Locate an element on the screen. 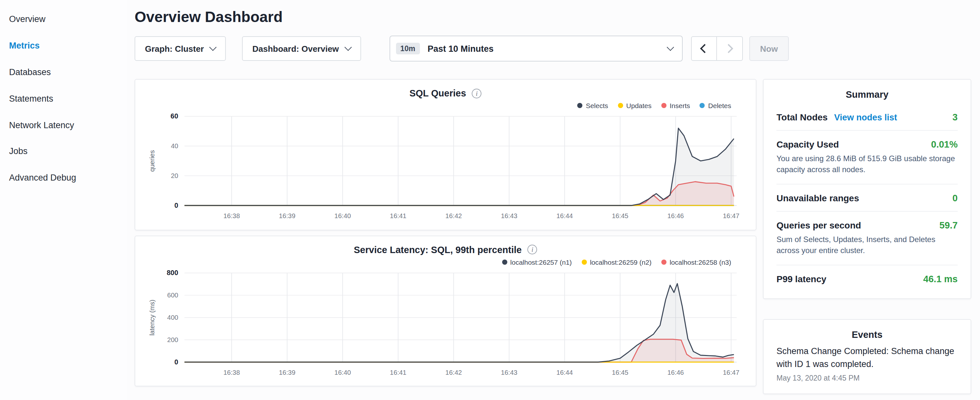  qps-description: Sum of Selects, Updates, Inserts, and De… is located at coordinates (867, 246).